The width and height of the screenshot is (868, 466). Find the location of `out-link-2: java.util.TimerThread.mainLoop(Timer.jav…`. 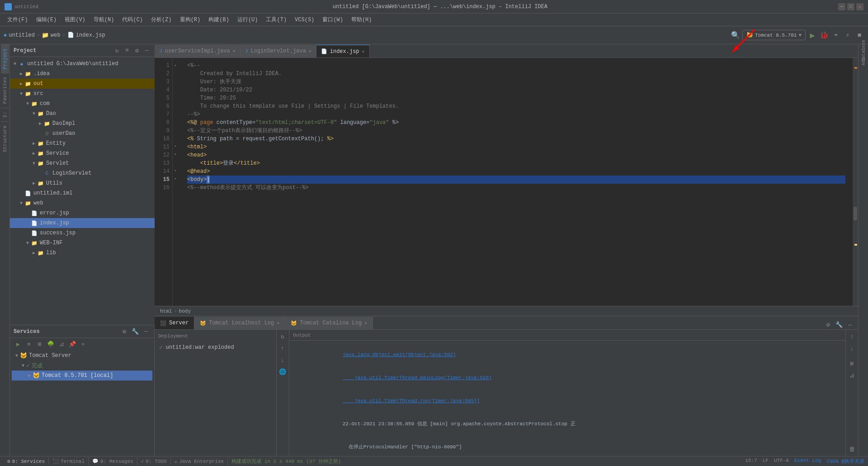

out-link-2: java.util.TimerThread.mainLoop(Timer.jav… is located at coordinates (417, 378).